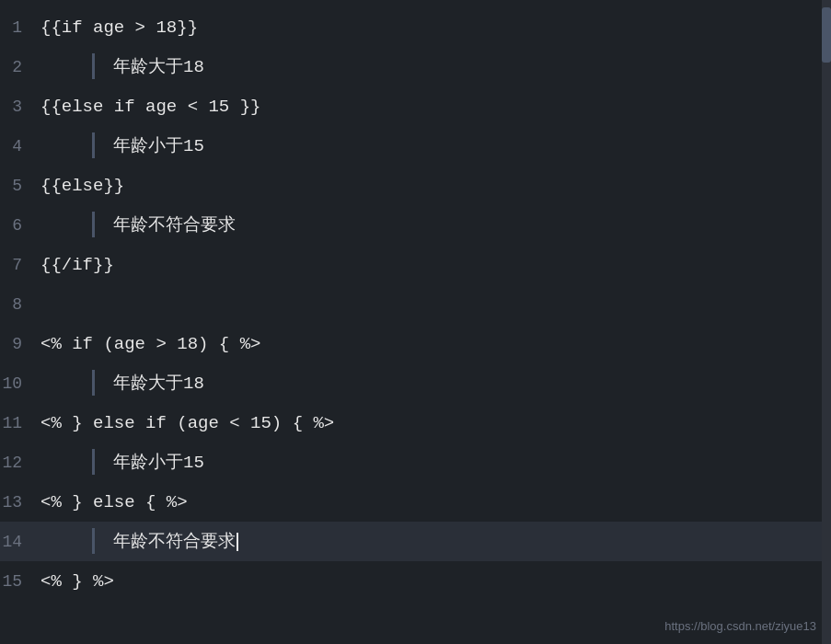 This screenshot has width=831, height=644. Describe the element at coordinates (416, 28) in the screenshot. I see `code-line: 1{{if age > 18}}` at that location.